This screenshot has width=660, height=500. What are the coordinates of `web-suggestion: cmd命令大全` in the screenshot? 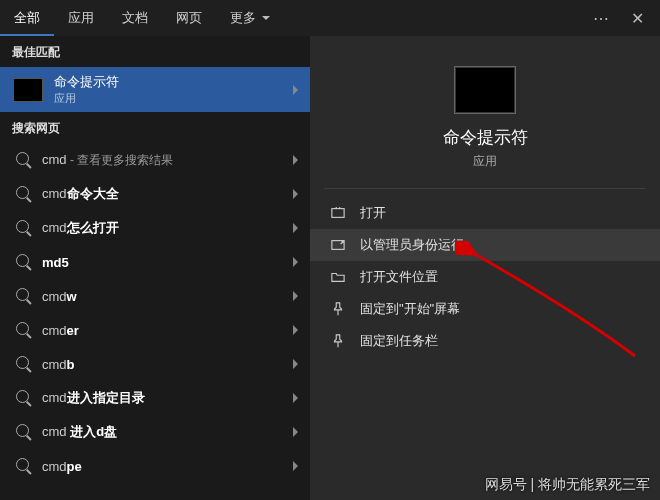 It's located at (155, 194).